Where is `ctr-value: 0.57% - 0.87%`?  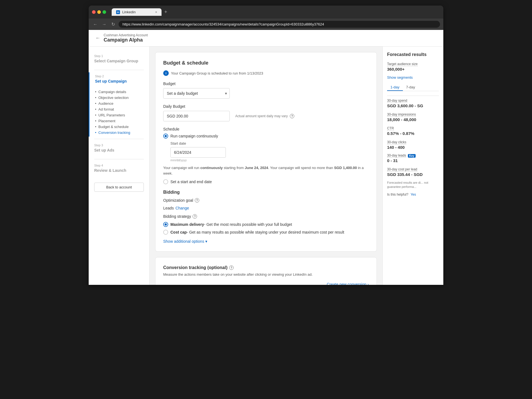
ctr-value: 0.57% - 0.87% is located at coordinates (413, 134).